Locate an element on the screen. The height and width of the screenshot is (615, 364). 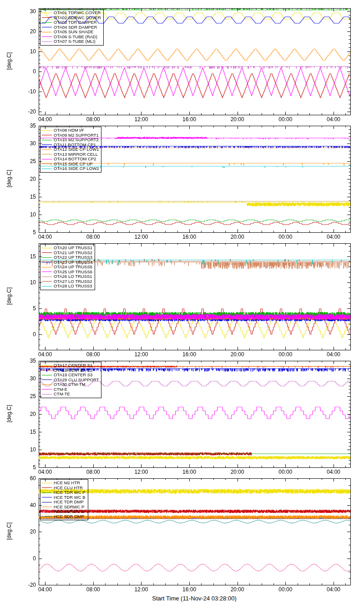
legend-row: HCE TDR WC P is located at coordinates (64, 493).